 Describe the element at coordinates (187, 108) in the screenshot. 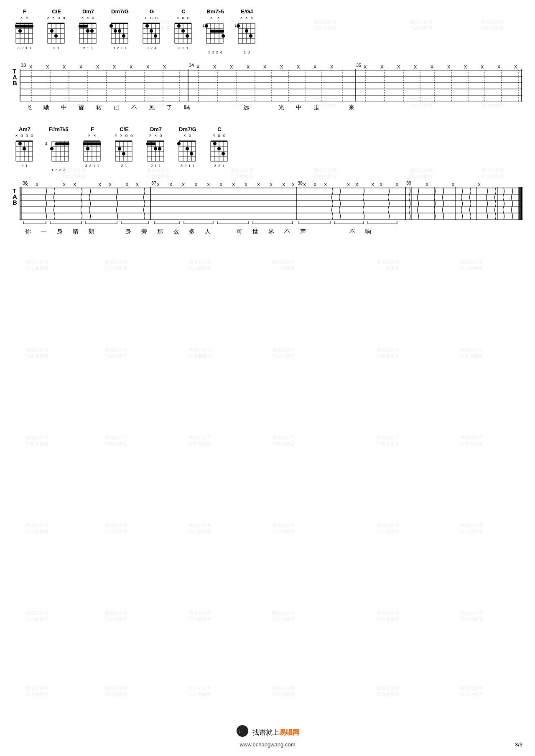

I see `lyric-10: 吗` at that location.